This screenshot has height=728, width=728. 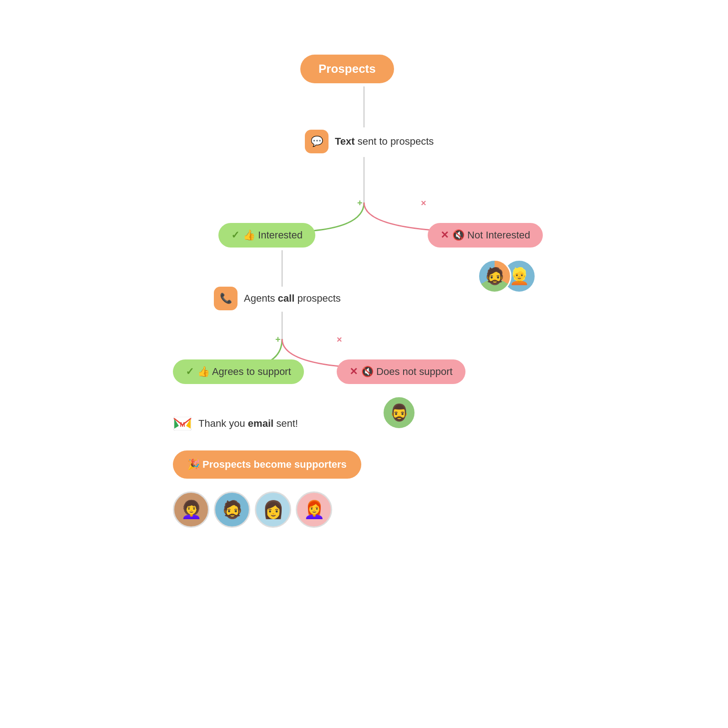 What do you see at coordinates (278, 298) in the screenshot?
I see `call-action-row: 📞 Agents call prospects` at bounding box center [278, 298].